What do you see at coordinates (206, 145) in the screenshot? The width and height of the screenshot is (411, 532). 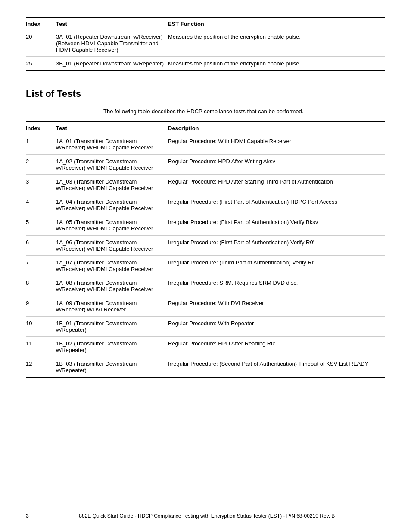 I see `list-item: 1 1A_01 (Transmitter Downstream w/Receiv…` at bounding box center [206, 145].